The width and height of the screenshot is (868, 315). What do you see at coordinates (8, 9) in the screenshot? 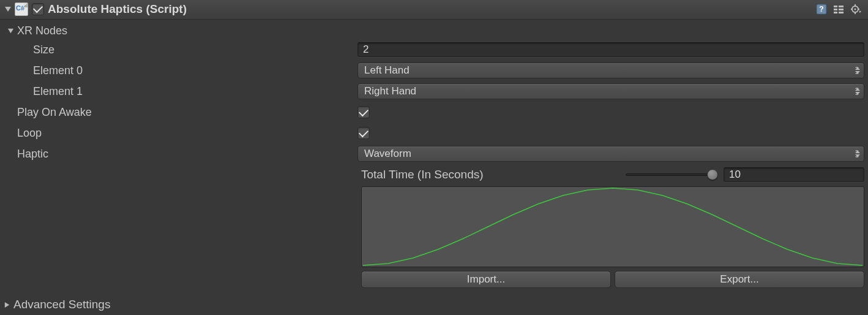
I see `component-foldout` at bounding box center [8, 9].